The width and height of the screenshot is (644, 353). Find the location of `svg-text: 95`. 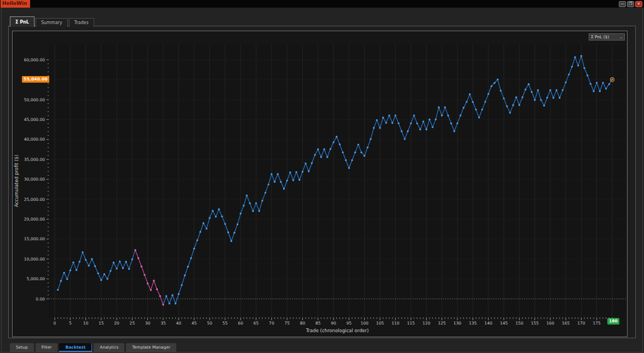

svg-text: 95 is located at coordinates (349, 323).